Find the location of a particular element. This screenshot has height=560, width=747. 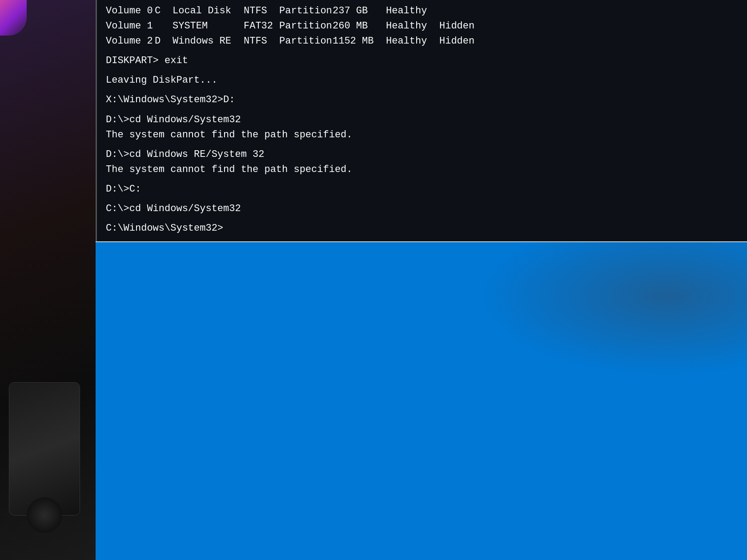

size-col: 237 GB is located at coordinates (359, 11).